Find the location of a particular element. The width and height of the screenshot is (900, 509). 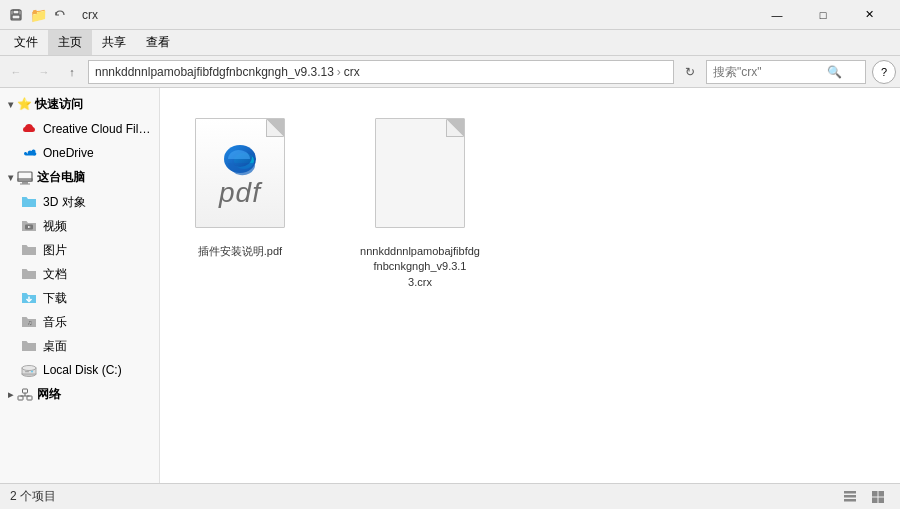

quick-access-chevron: ▾ is located at coordinates (10, 104).